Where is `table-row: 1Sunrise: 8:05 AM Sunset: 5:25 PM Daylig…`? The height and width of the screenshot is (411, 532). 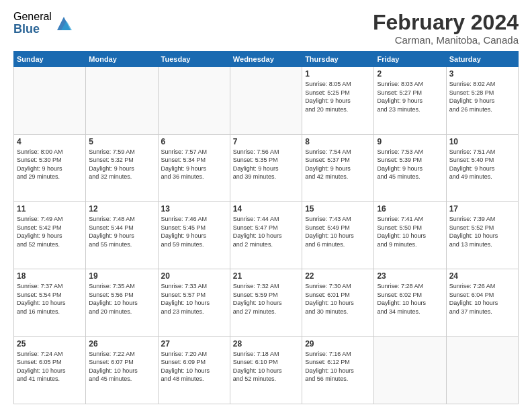 table-row: 1Sunrise: 8:05 AM Sunset: 5:25 PM Daylig… is located at coordinates (339, 101).